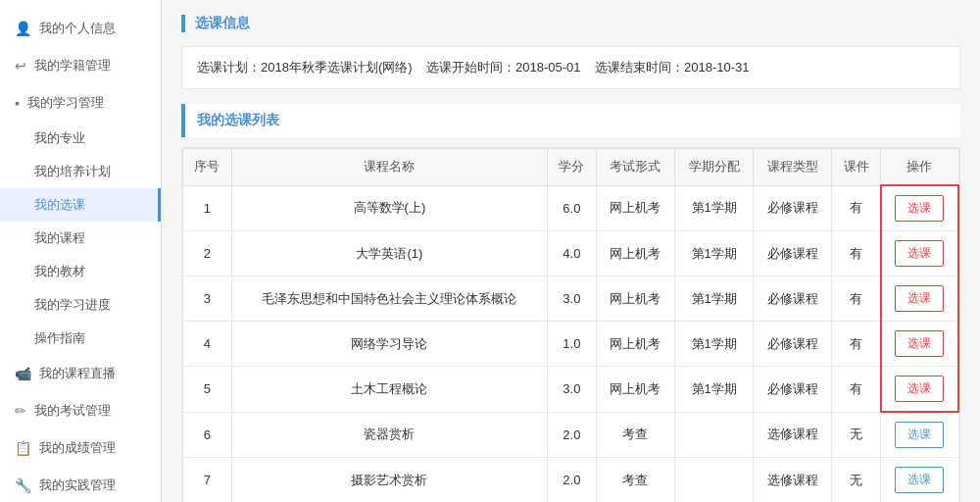 Image resolution: width=980 pixels, height=502 pixels. Describe the element at coordinates (80, 374) in the screenshot. I see `sidebar-item-course-live: 📹我的课程直播` at that location.